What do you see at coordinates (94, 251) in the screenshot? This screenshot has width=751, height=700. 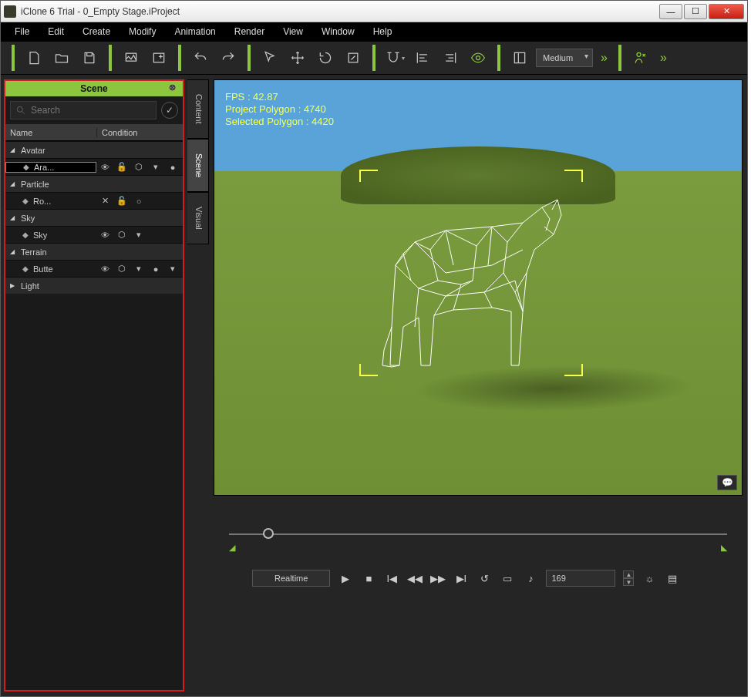 I see `tree-group-terrain: ◢Terrain` at bounding box center [94, 251].